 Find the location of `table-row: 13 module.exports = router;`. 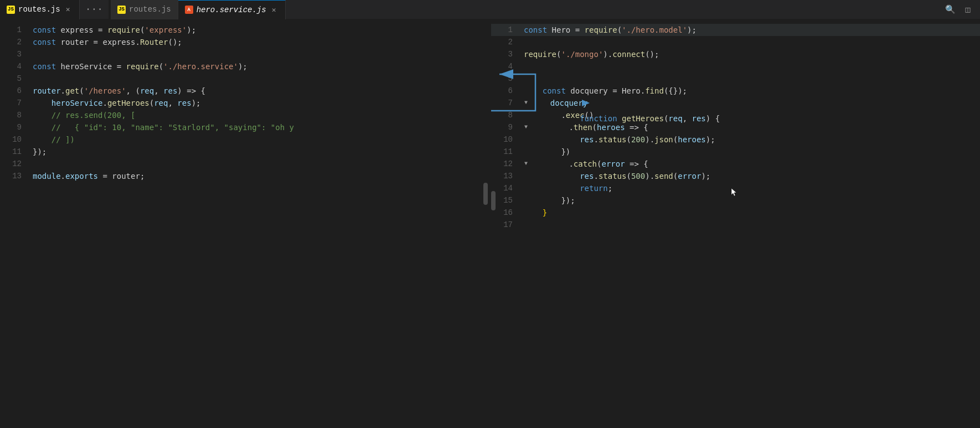

table-row: 13 module.exports = router; is located at coordinates (245, 176).